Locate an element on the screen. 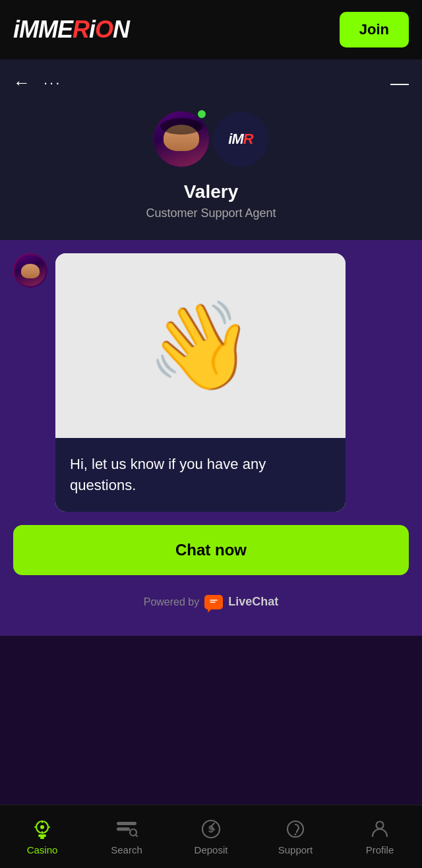  nav-item-search: Search is located at coordinates (127, 836).